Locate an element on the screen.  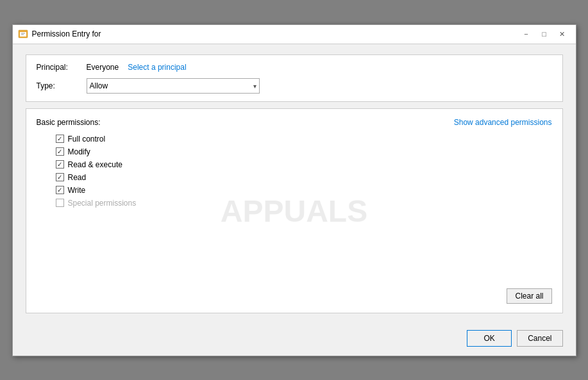
read-execute-label: Read & execute is located at coordinates (95, 165).